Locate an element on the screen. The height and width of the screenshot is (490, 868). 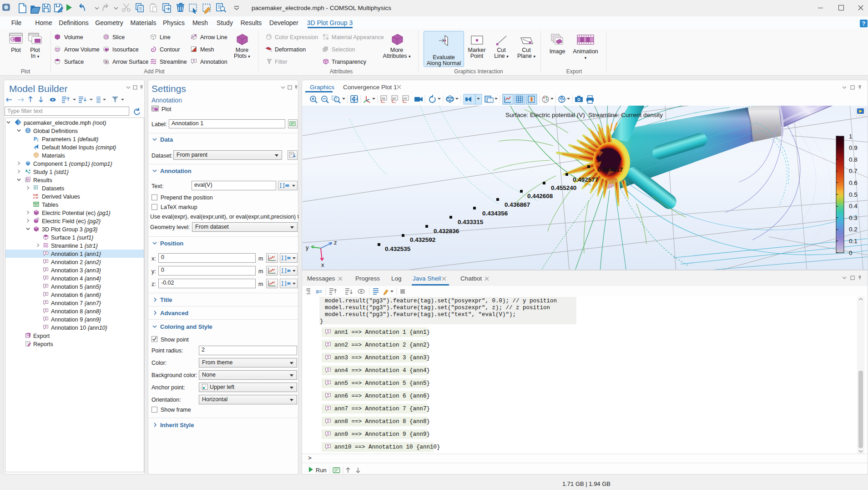
svg-text: y is located at coordinates (308, 248).